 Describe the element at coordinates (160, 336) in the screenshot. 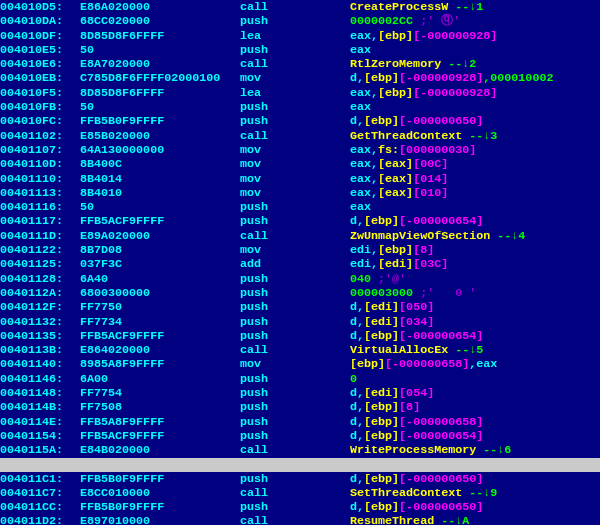

I see `opcode-bytes: FFB5ACF9FFFF` at that location.